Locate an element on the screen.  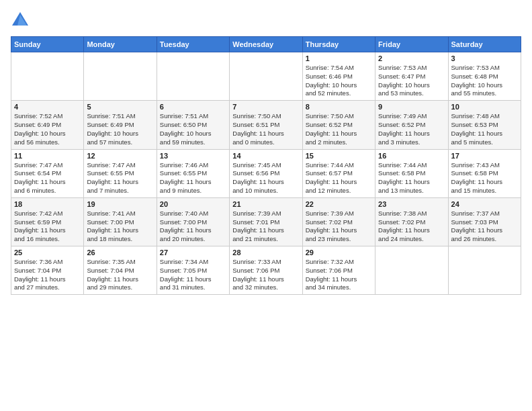
calendar-cell: 4Sunrise: 7:52 AMSunset: 6:49 PMDaylight… is located at coordinates (48, 125).